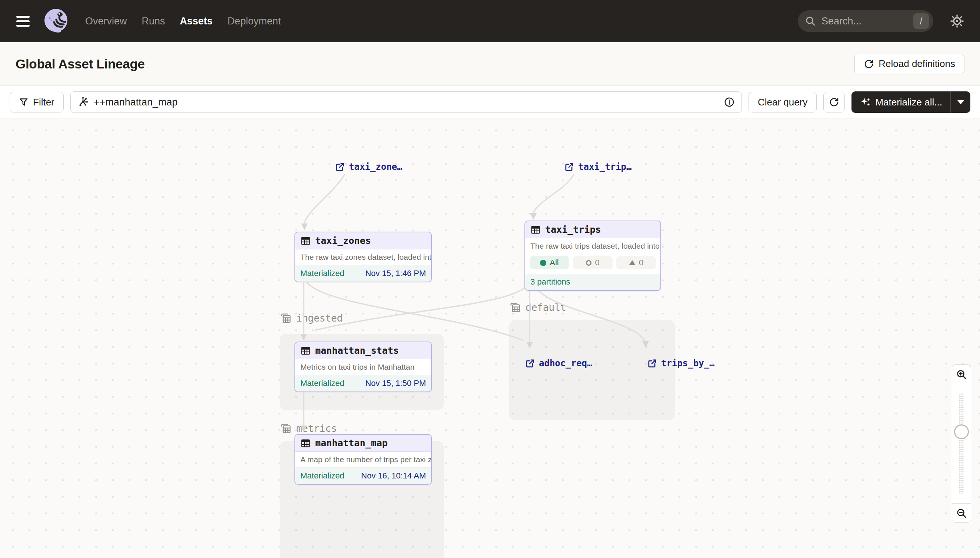  I want to click on zoom-in-button, so click(962, 374).